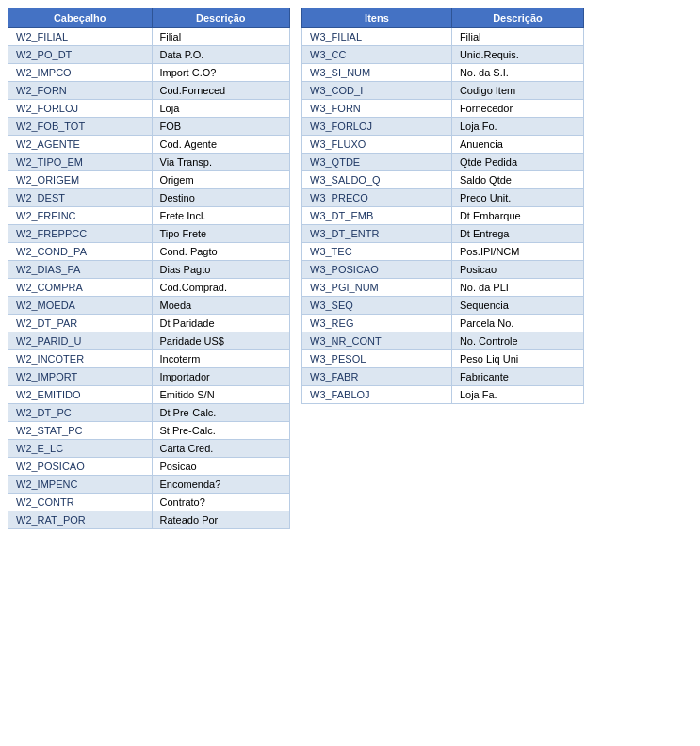 Image resolution: width=700 pixels, height=746 pixels. I want to click on right-table-col2-cell: Sequencia, so click(517, 305).